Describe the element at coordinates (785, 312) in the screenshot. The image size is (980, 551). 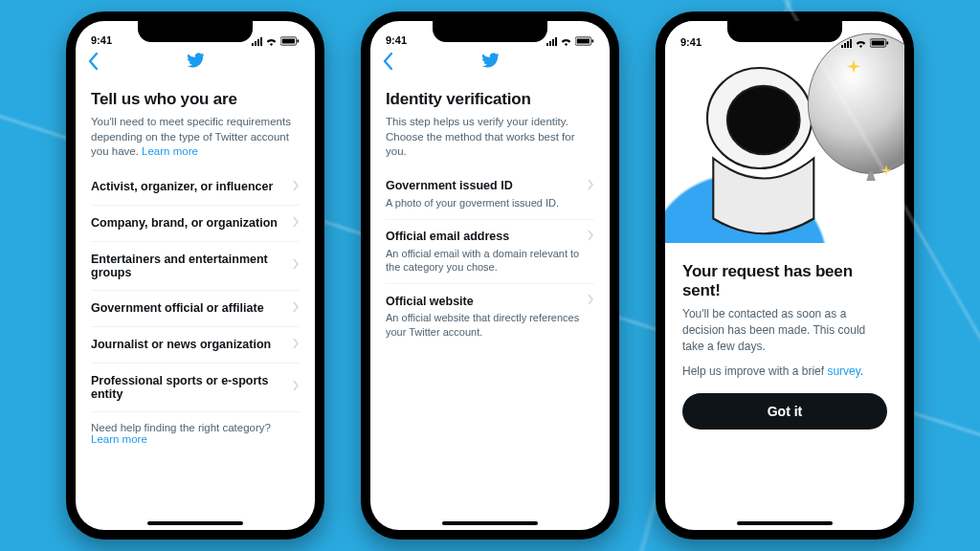
I see `content-area: Your request has been sent! You'll be co…` at that location.